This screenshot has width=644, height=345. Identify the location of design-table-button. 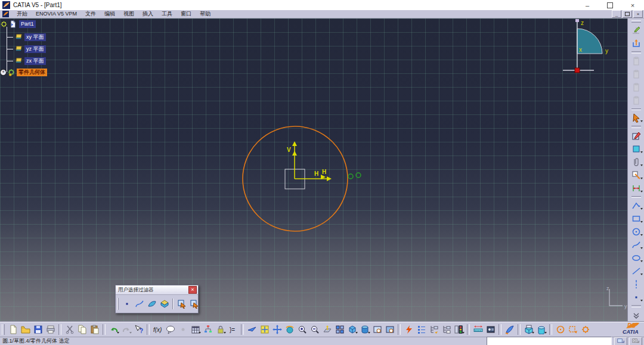
(196, 330).